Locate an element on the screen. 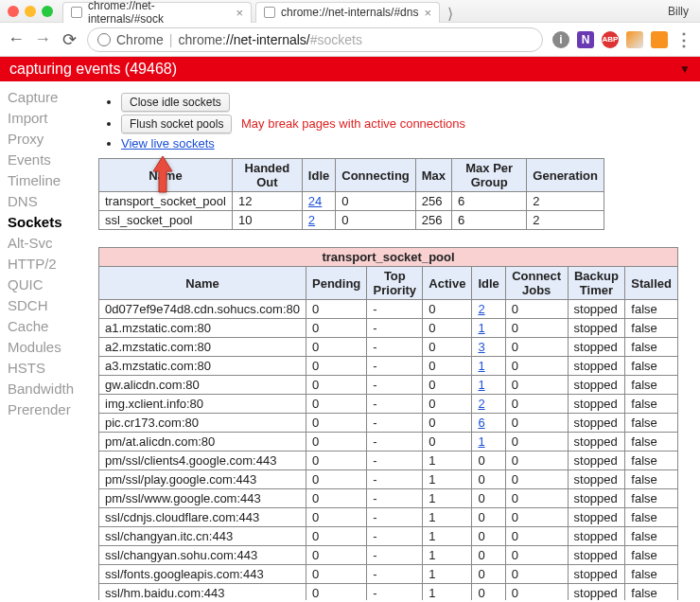  sidebar-item-dns: DNS is located at coordinates (50, 202).